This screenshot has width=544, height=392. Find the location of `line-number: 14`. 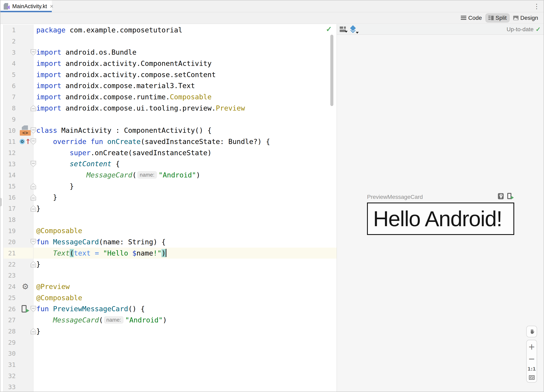

line-number: 14 is located at coordinates (10, 175).